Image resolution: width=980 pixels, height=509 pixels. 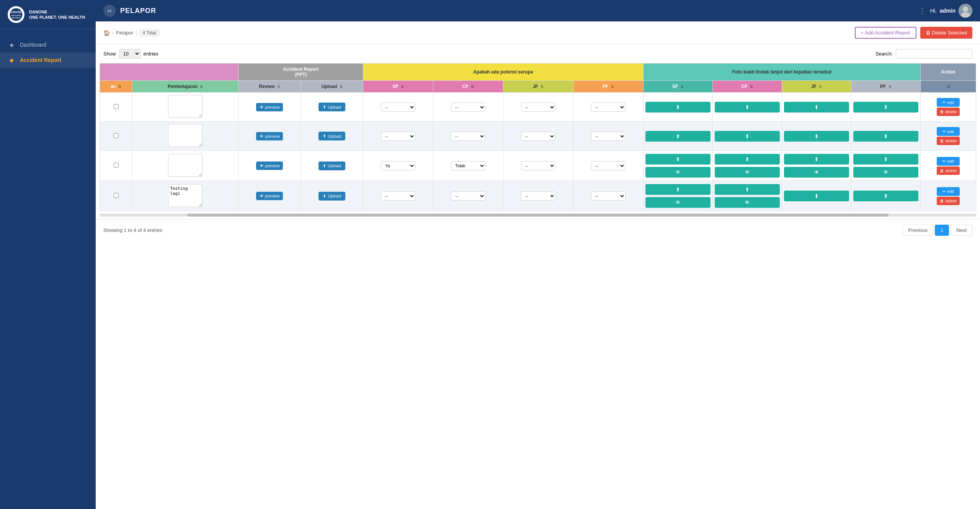 I want to click on th-group-potensi: Apakah ada potensi serupa, so click(x=503, y=72).